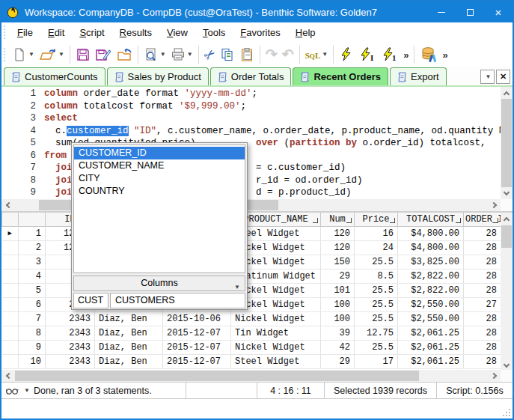 The width and height of the screenshot is (514, 420). Describe the element at coordinates (198, 319) in the screenshot. I see `cell-date: 2015-10-06` at that location.